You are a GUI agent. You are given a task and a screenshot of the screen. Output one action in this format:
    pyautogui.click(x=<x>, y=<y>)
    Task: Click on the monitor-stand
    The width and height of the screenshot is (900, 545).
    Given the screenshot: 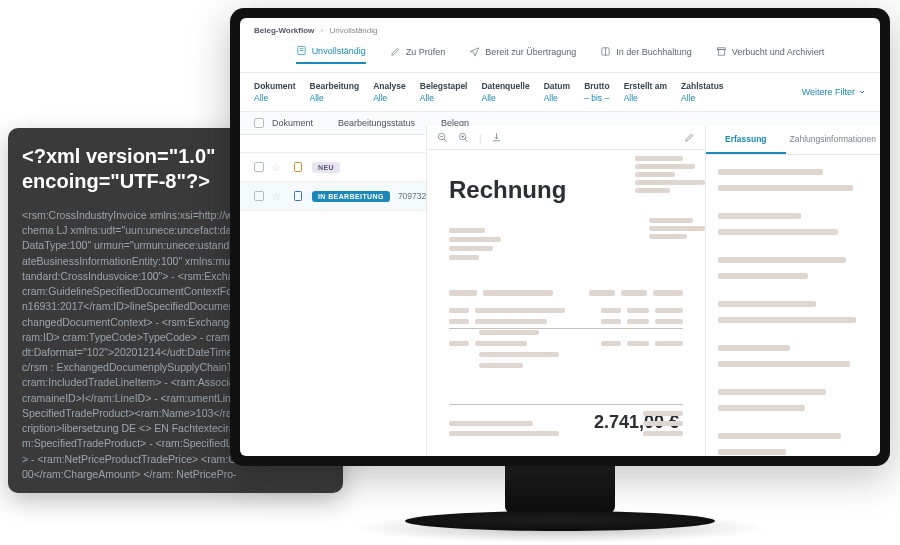 What is the action you would take?
    pyautogui.click(x=560, y=490)
    